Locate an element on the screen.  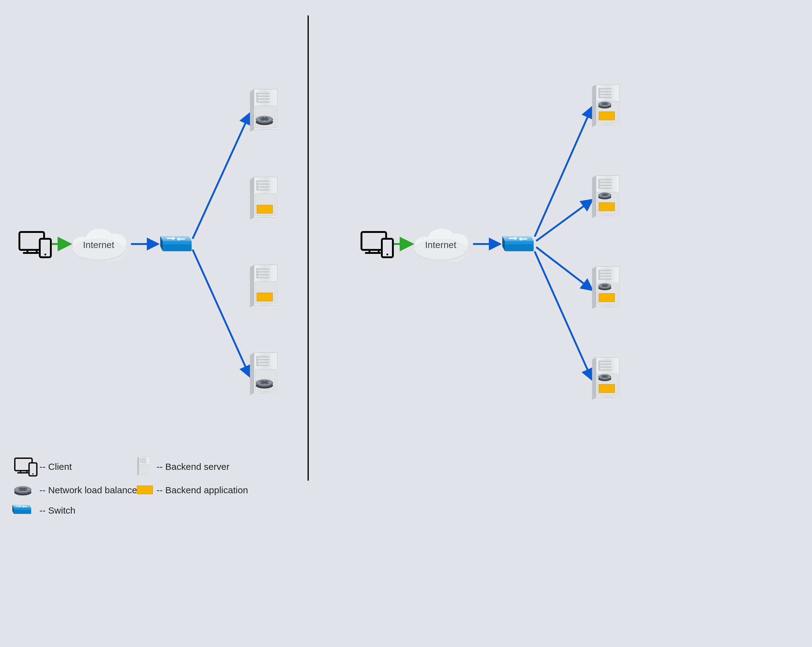
client-icon-right is located at coordinates (376, 243).